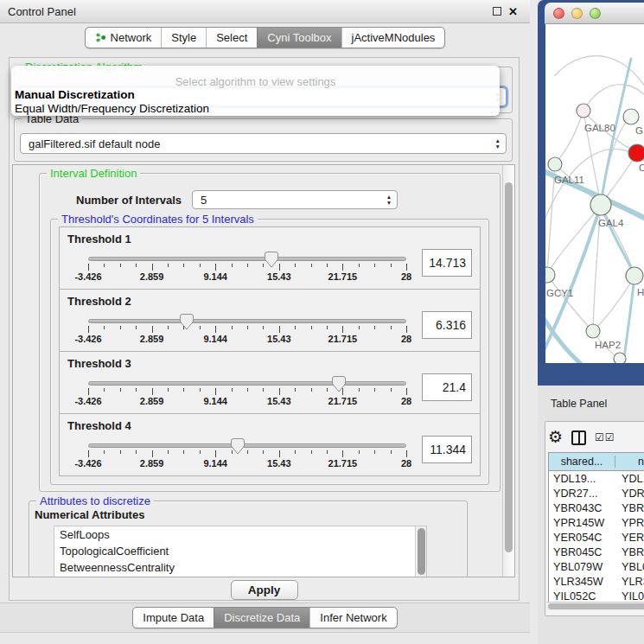 The width and height of the screenshot is (644, 644). I want to click on cell-shared-name: YLR345W, so click(583, 582).